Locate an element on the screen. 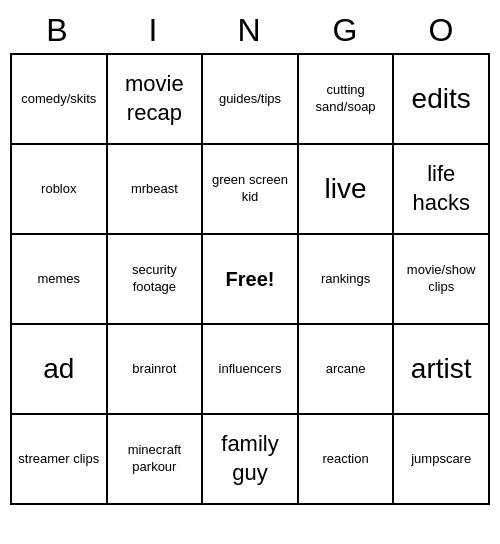  bingo-header-letter: N is located at coordinates (250, 30).